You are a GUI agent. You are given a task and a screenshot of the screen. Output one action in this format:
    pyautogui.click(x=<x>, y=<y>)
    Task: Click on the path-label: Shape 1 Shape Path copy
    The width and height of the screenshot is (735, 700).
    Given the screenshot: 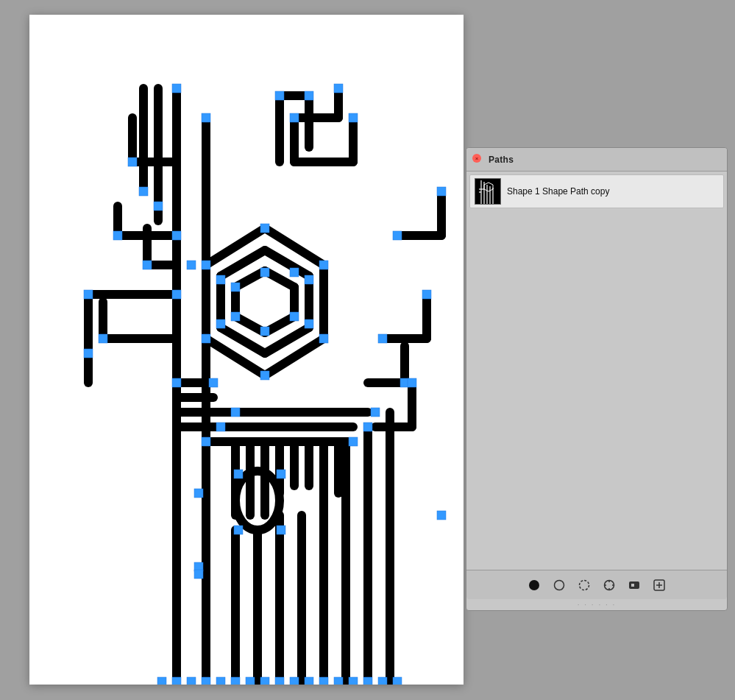 What is the action you would take?
    pyautogui.click(x=558, y=191)
    